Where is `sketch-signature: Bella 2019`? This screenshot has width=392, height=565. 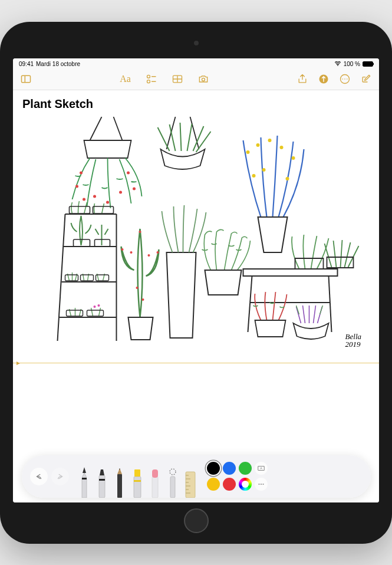
sketch-signature: Bella 2019 is located at coordinates (354, 340).